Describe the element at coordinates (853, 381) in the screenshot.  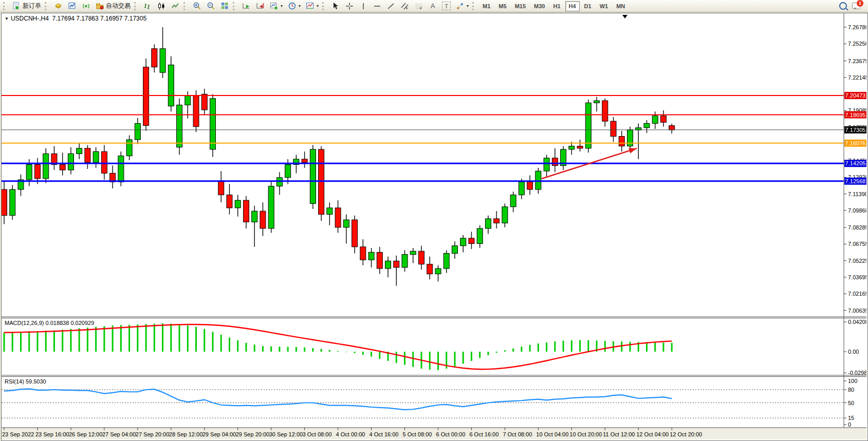
I see `svg-text: 100` at that location.